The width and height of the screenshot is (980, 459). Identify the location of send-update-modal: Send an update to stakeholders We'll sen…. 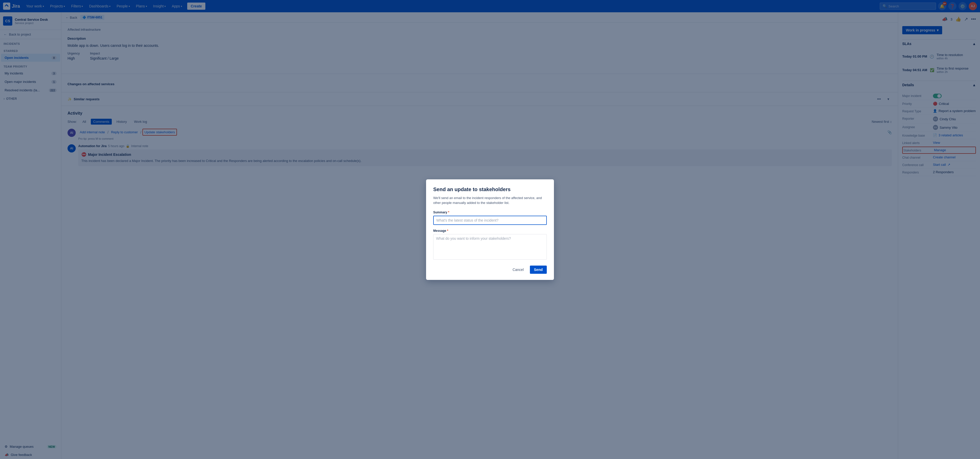
(490, 230).